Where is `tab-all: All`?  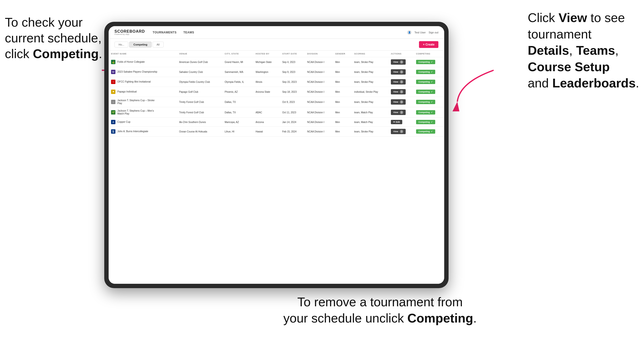
tab-all: All is located at coordinates (158, 44).